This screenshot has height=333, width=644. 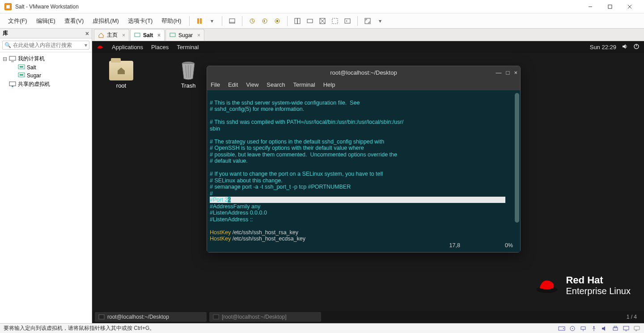 I want to click on term-menu-edit: Edit, so click(x=233, y=85).